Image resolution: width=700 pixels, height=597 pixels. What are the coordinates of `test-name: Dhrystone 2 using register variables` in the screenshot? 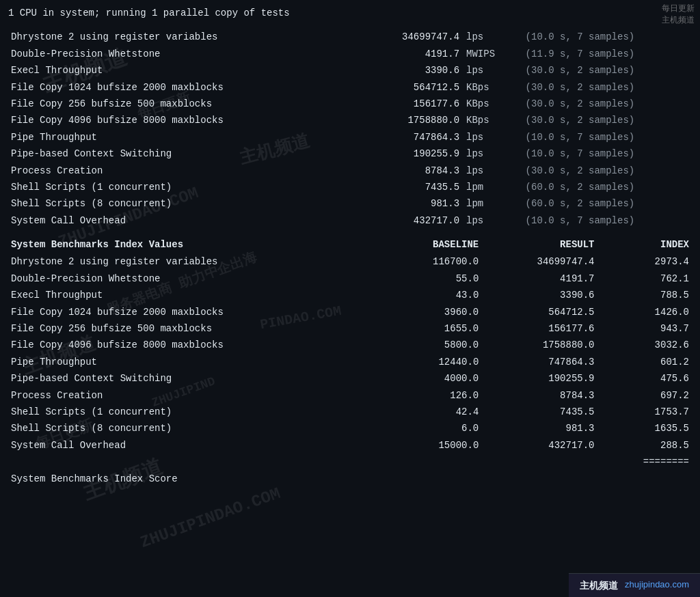 It's located at (180, 37).